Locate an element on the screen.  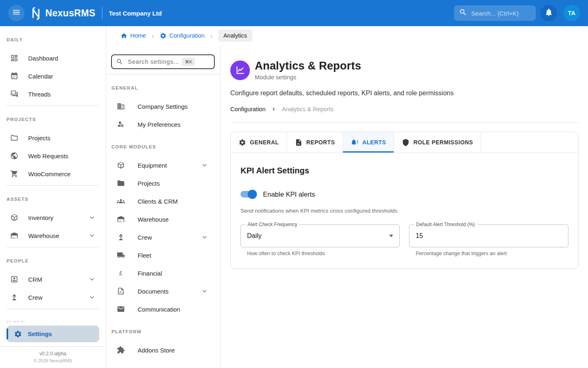
page-title: Analytics & Reports is located at coordinates (308, 66).